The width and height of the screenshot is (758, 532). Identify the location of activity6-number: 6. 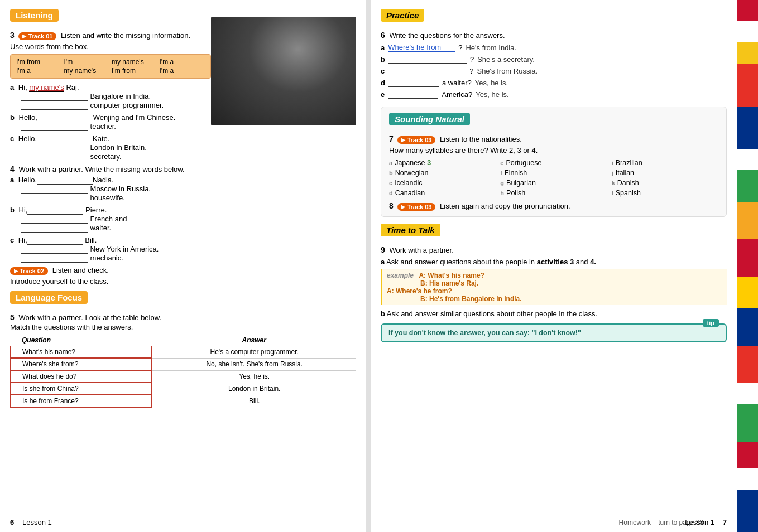
(383, 35).